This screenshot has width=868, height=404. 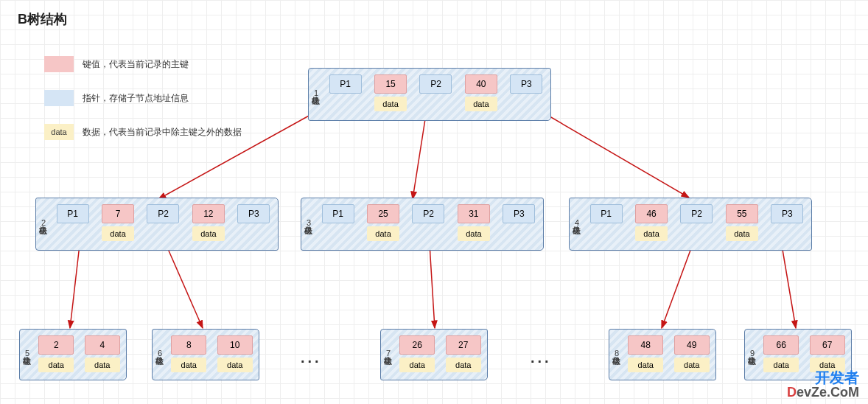 I want to click on disk-block-1: 磁盘块1 P1 15data P2 40data P3, so click(x=430, y=94).